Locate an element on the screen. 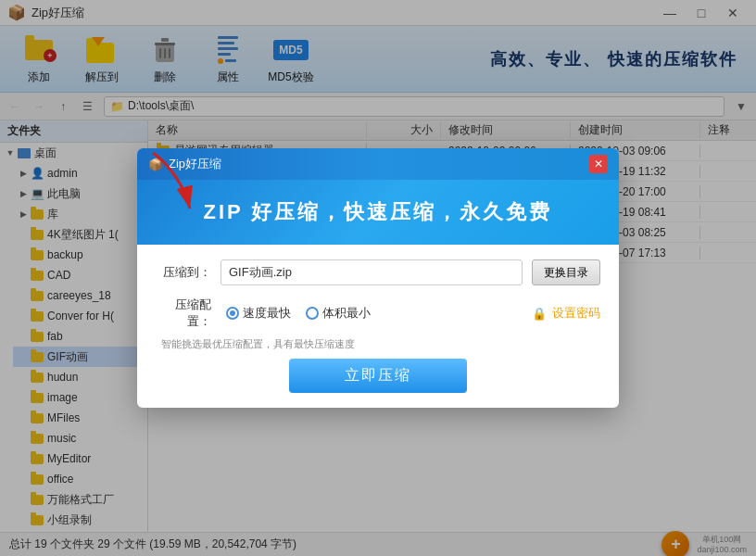 This screenshot has height=556, width=756. compress-hint: 智能挑选最优压缩配置，具有最快压缩速度 is located at coordinates (381, 345).